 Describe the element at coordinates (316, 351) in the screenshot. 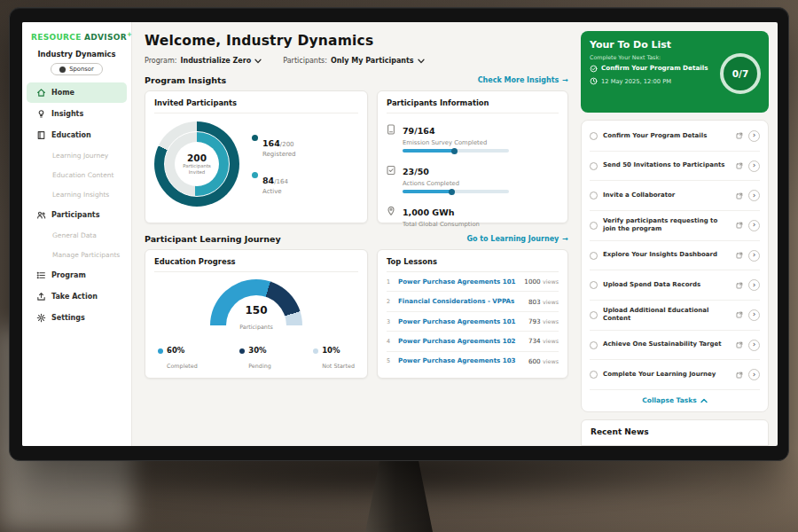

I see `legend-dot` at that location.